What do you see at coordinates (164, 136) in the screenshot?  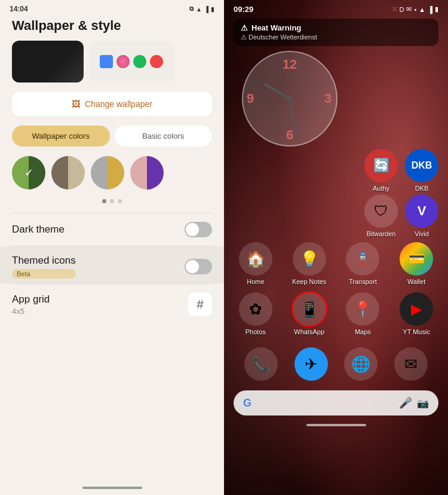 I see `tab-basic-colors: Basic colors` at bounding box center [164, 136].